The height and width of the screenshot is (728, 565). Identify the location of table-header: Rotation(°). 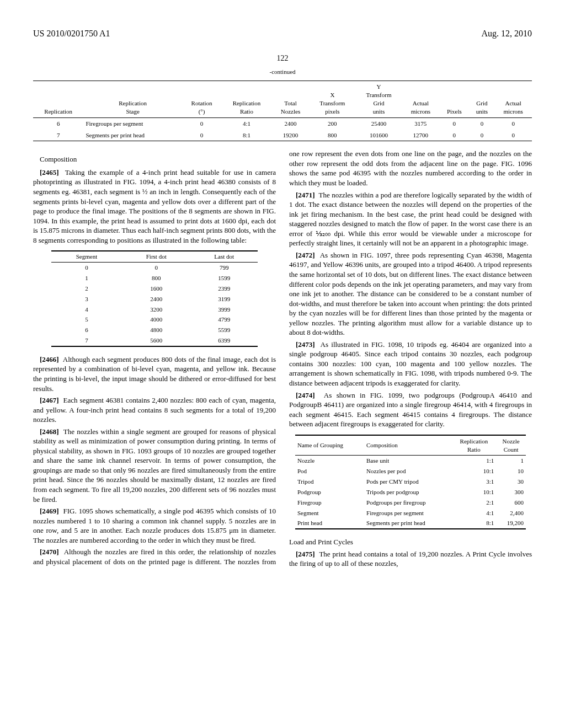
(202, 99).